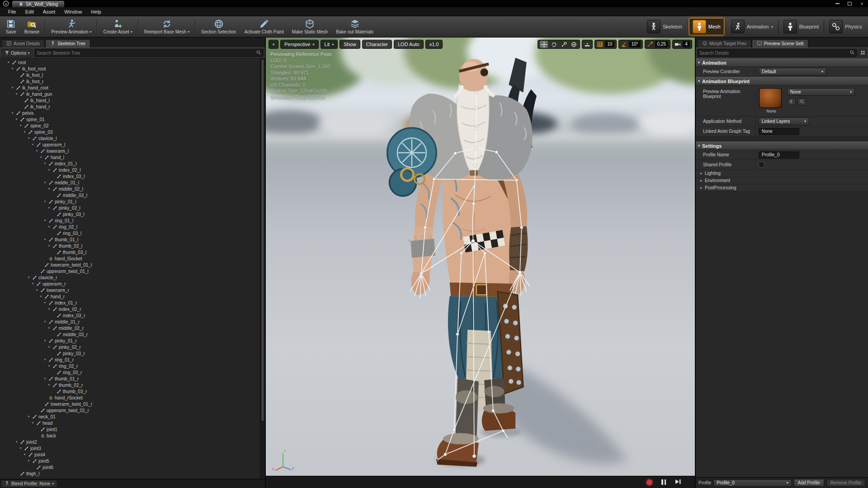 Image resolution: width=868 pixels, height=488 pixels. What do you see at coordinates (132, 429) in the screenshot?
I see `tree-row: joint1` at bounding box center [132, 429].